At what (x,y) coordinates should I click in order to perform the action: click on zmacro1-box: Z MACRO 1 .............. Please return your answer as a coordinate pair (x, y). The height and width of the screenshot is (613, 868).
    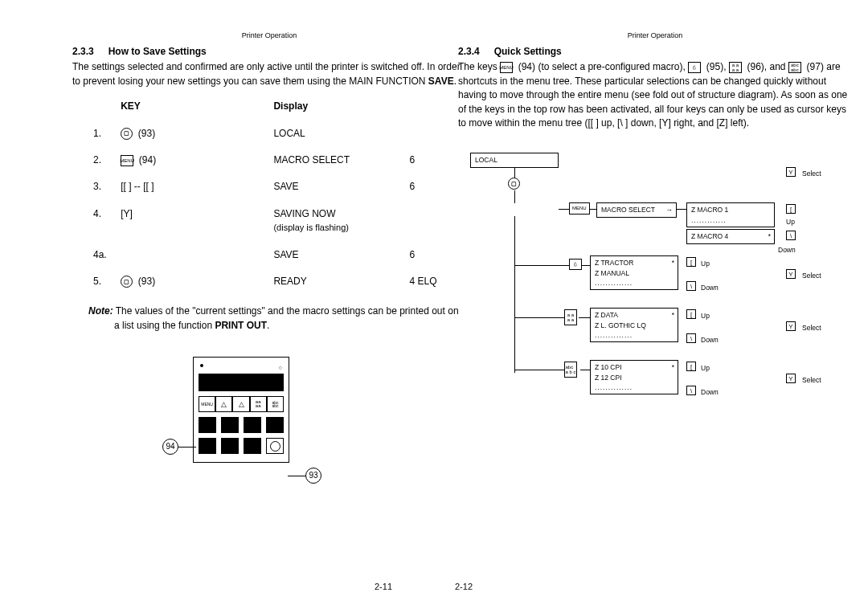
    Looking at the image, I should click on (731, 215).